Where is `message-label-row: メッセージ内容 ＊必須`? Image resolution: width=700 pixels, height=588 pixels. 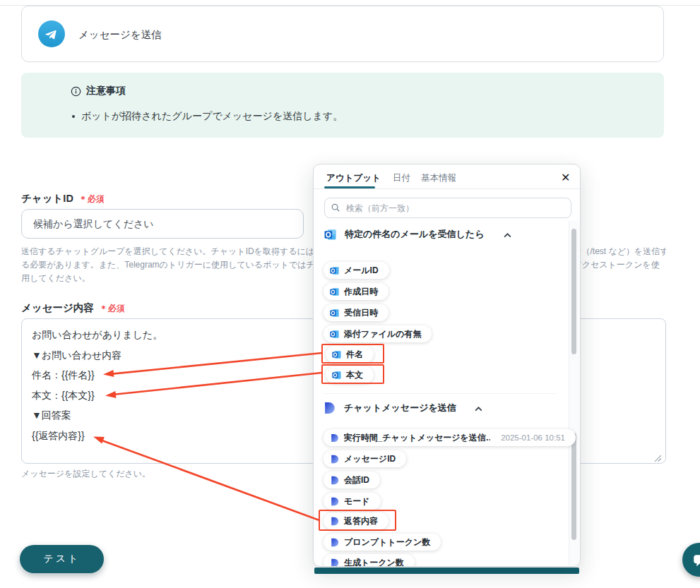
message-label-row: メッセージ内容 ＊必須 is located at coordinates (73, 308).